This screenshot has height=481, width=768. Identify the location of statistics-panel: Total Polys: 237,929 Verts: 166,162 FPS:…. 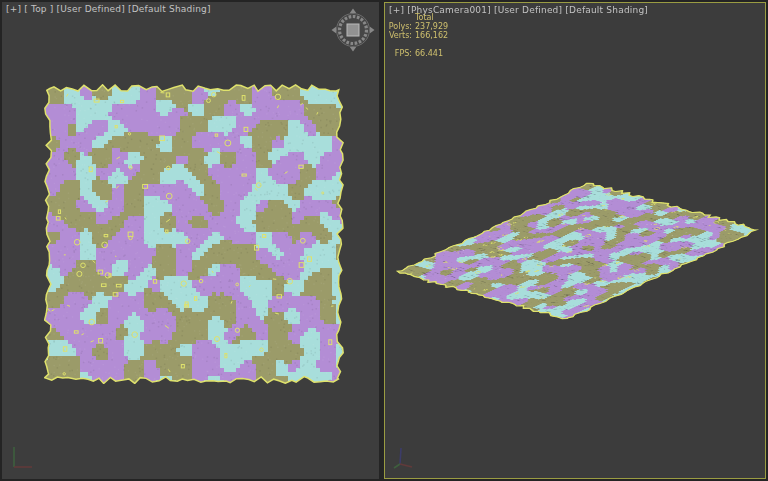
(418, 36).